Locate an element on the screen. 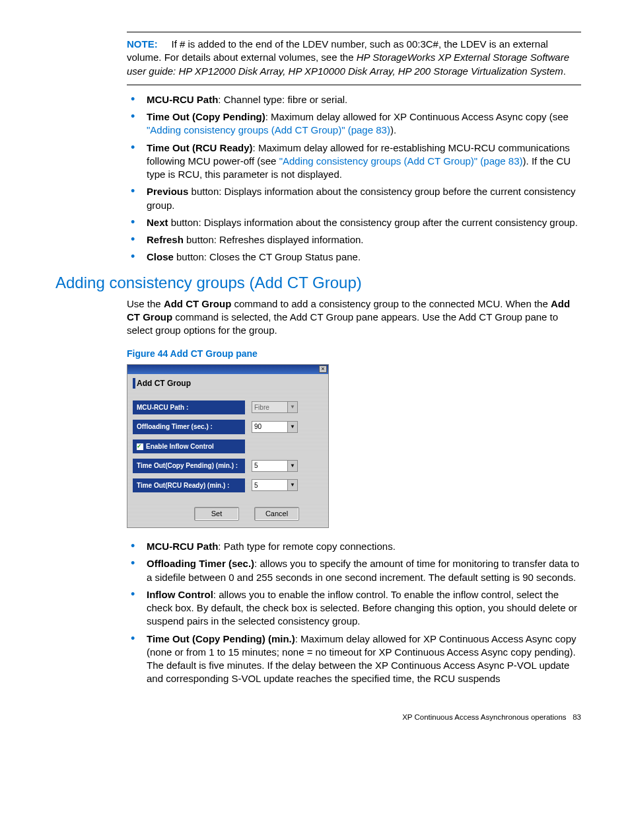 The image size is (630, 840). close-icon: × is located at coordinates (323, 369).